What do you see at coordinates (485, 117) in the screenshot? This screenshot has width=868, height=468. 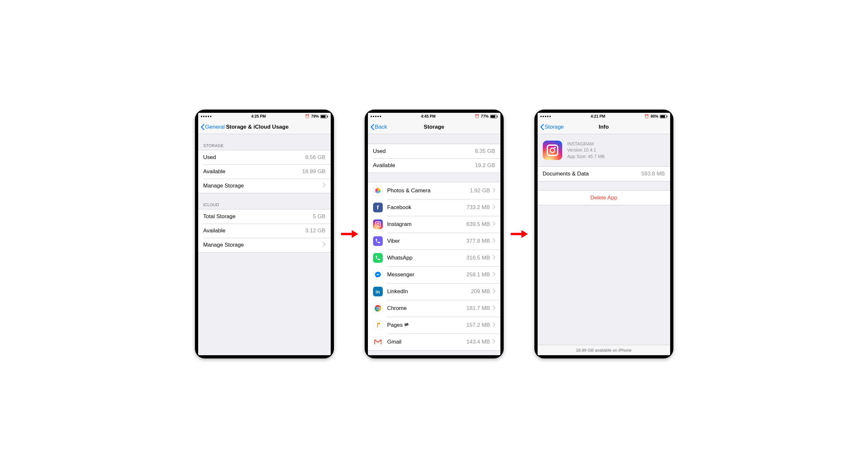 I see `battery-percent: 77%` at bounding box center [485, 117].